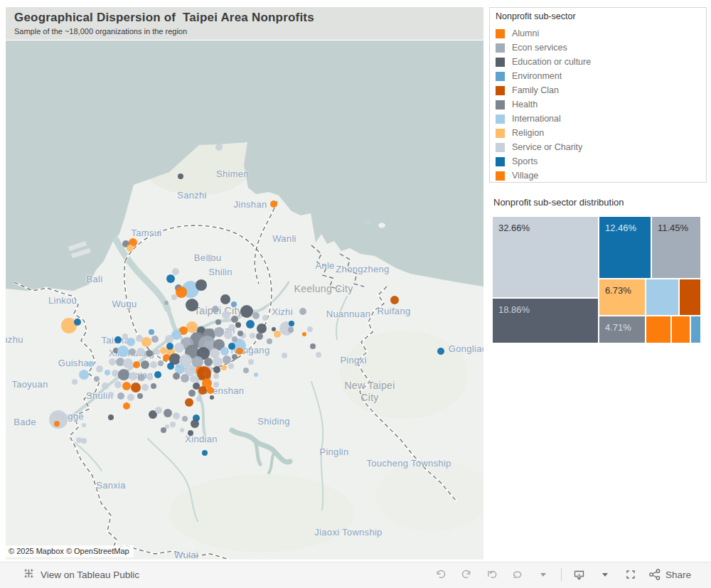 The width and height of the screenshot is (711, 588). What do you see at coordinates (545, 257) in the screenshot?
I see `treemap-tile: 32.66%` at bounding box center [545, 257].